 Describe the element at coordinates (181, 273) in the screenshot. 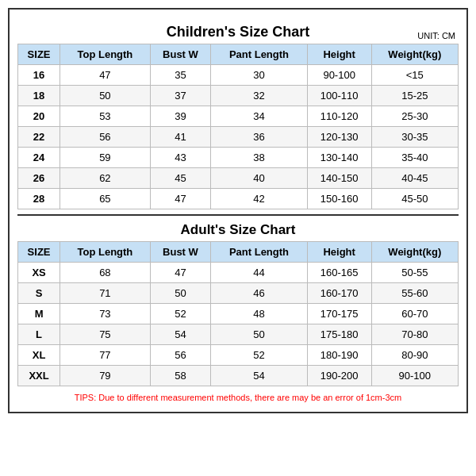

I see `adult-cell: 47` at that location.